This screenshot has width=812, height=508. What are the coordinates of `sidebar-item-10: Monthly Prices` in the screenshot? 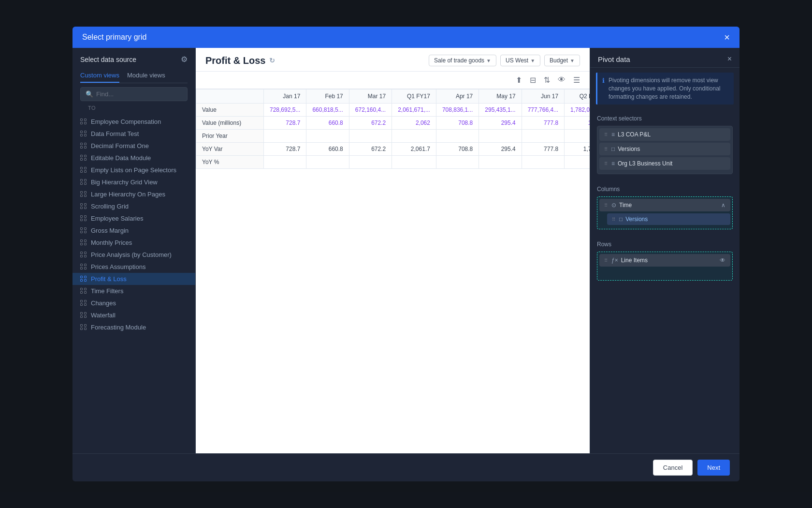 It's located at (134, 243).